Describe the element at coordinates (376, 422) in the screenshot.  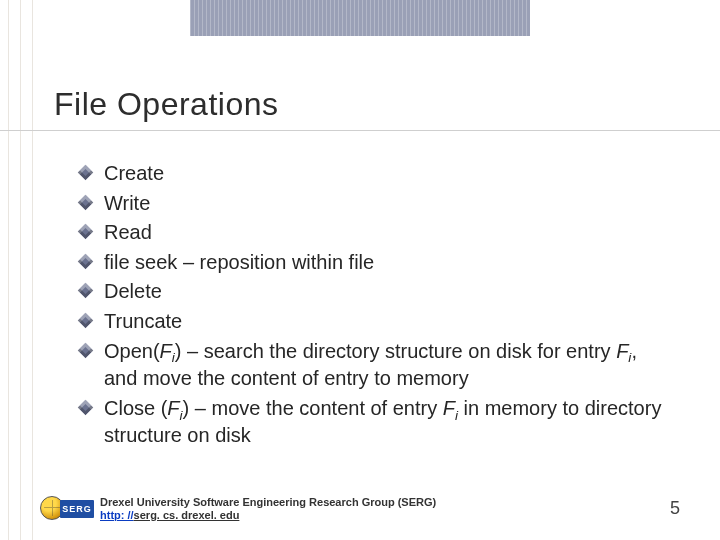
I see `list-item: Close (Fi) – move the content of entry F…` at that location.